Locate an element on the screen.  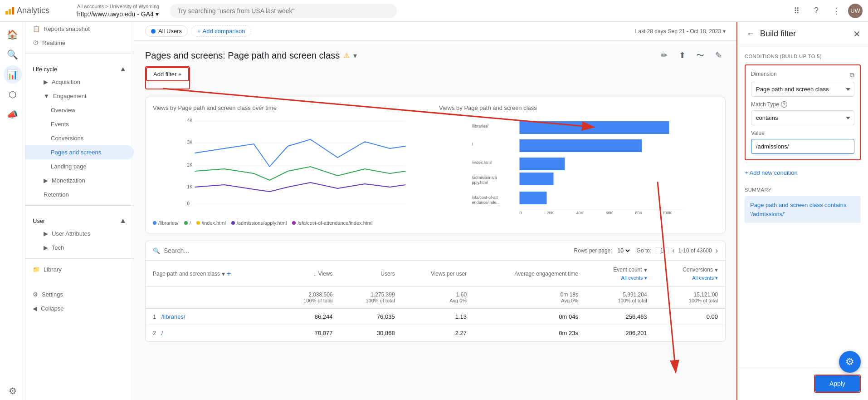
logo-area: Analytics is located at coordinates (39, 11).